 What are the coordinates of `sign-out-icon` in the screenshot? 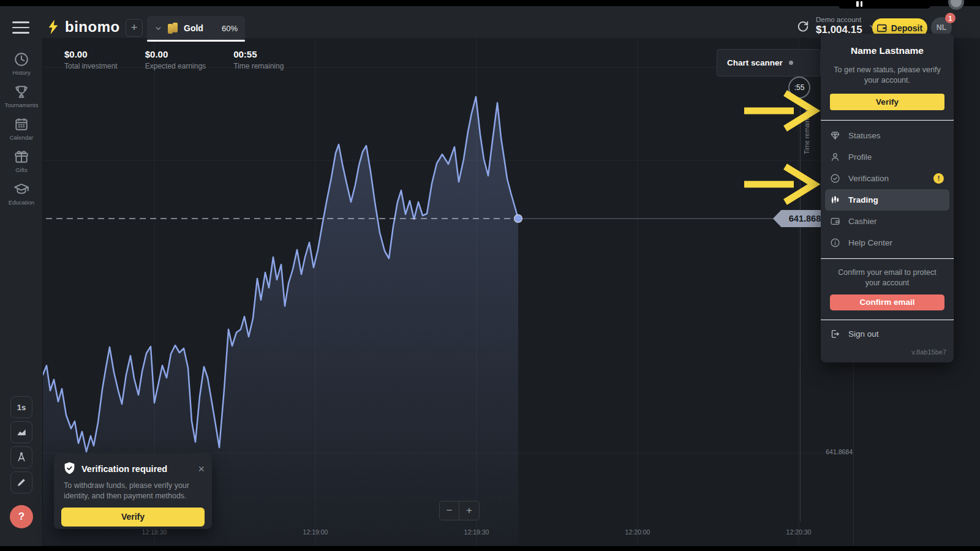 It's located at (835, 334).